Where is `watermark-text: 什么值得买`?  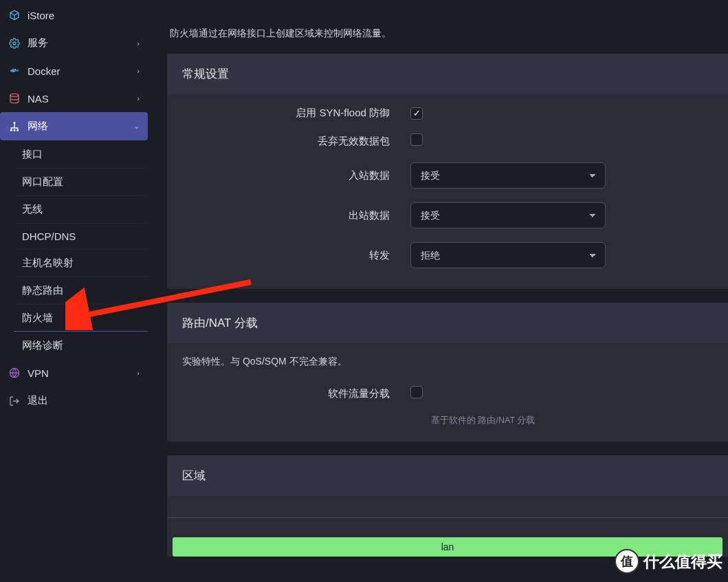
watermark-text: 什么值得买 is located at coordinates (683, 561).